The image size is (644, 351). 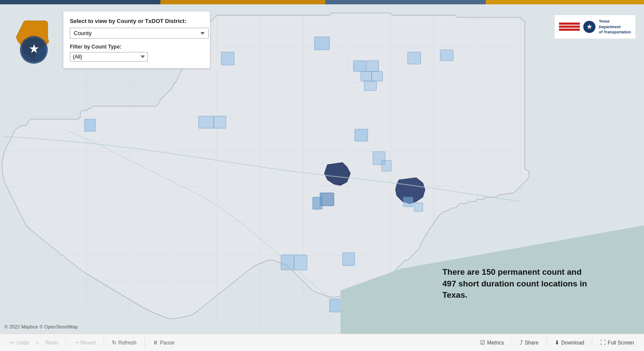 What do you see at coordinates (41, 327) in the screenshot?
I see `copyright-text: © 2022 Mapbox © OpenStreetMap` at bounding box center [41, 327].